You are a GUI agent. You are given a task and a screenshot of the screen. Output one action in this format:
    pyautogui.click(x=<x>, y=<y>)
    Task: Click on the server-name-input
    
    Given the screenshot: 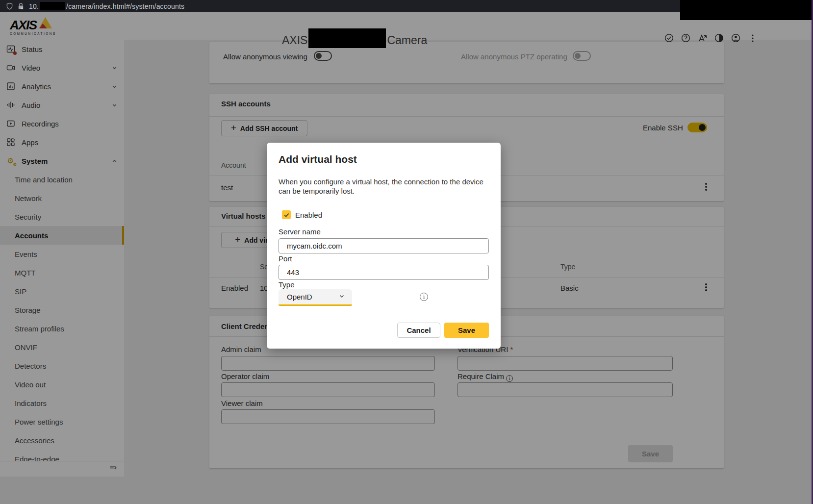 What is the action you would take?
    pyautogui.click(x=383, y=246)
    